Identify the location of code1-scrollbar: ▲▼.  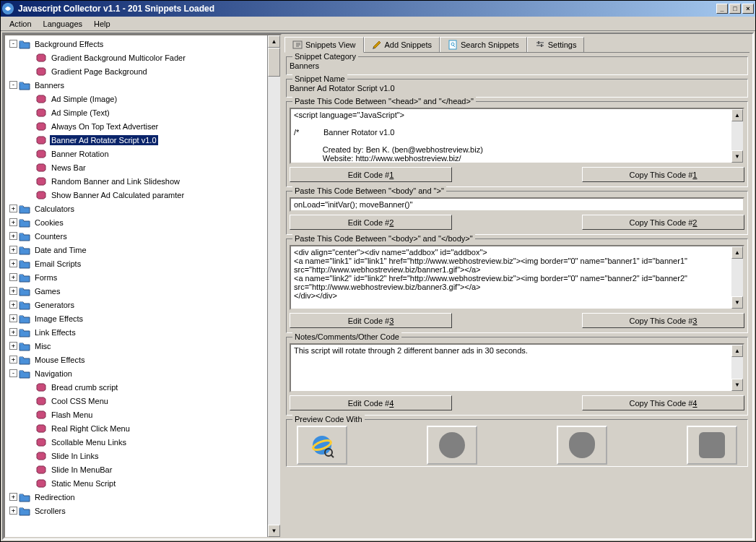
(737, 136).